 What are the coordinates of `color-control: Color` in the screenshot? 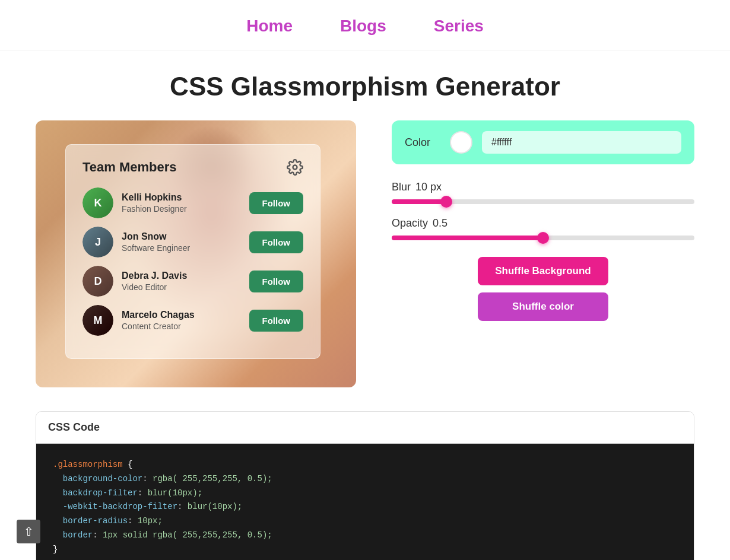 It's located at (543, 142).